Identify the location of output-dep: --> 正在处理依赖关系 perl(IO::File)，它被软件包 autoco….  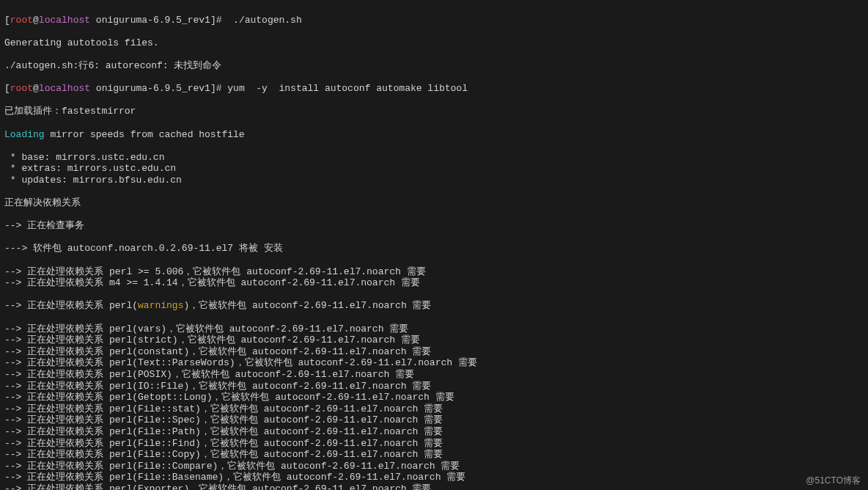
(434, 387).